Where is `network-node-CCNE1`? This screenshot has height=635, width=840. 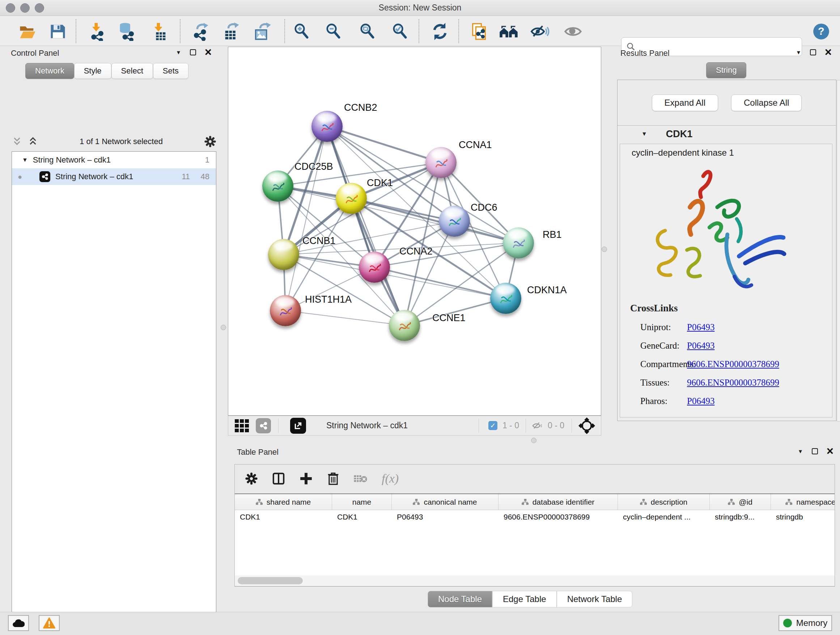 network-node-CCNE1 is located at coordinates (404, 325).